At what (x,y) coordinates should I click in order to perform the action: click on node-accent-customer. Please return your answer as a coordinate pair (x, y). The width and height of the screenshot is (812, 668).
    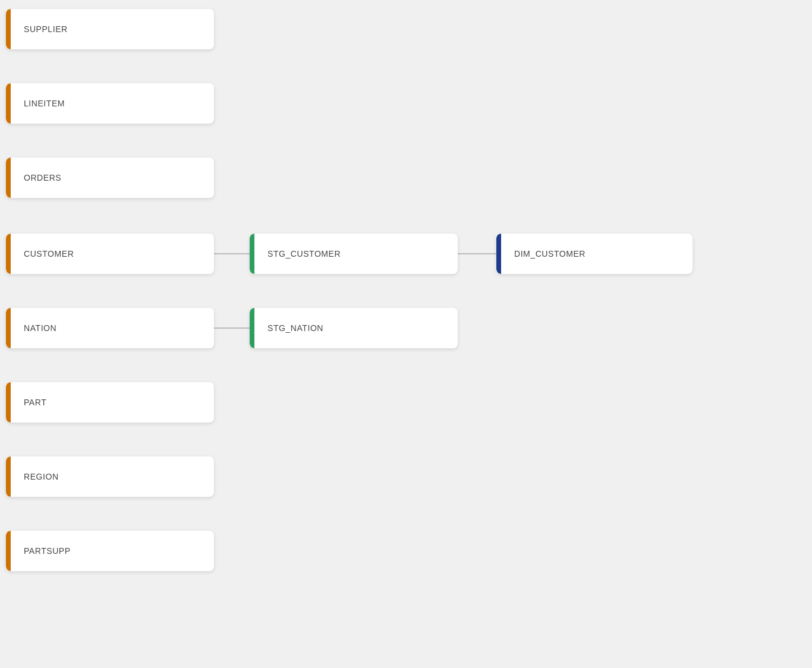
    Looking at the image, I should click on (8, 254).